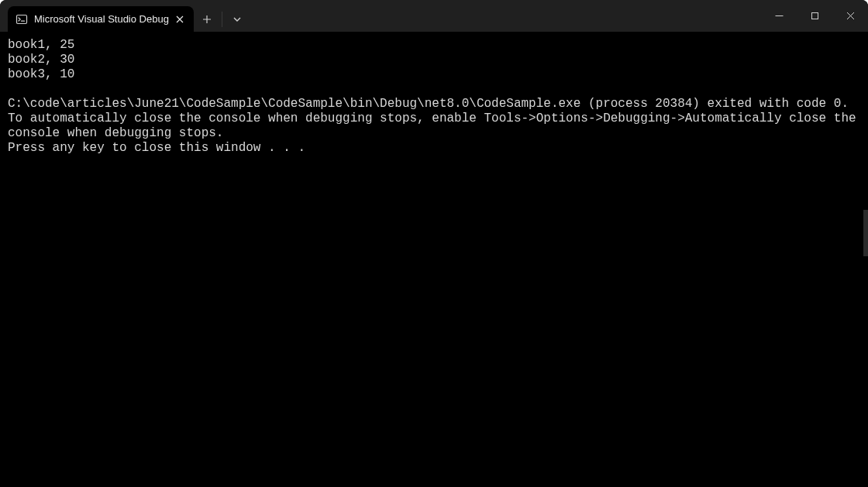  What do you see at coordinates (101, 19) in the screenshot?
I see `active-tab: Microsoft Visual Studio Debug` at bounding box center [101, 19].